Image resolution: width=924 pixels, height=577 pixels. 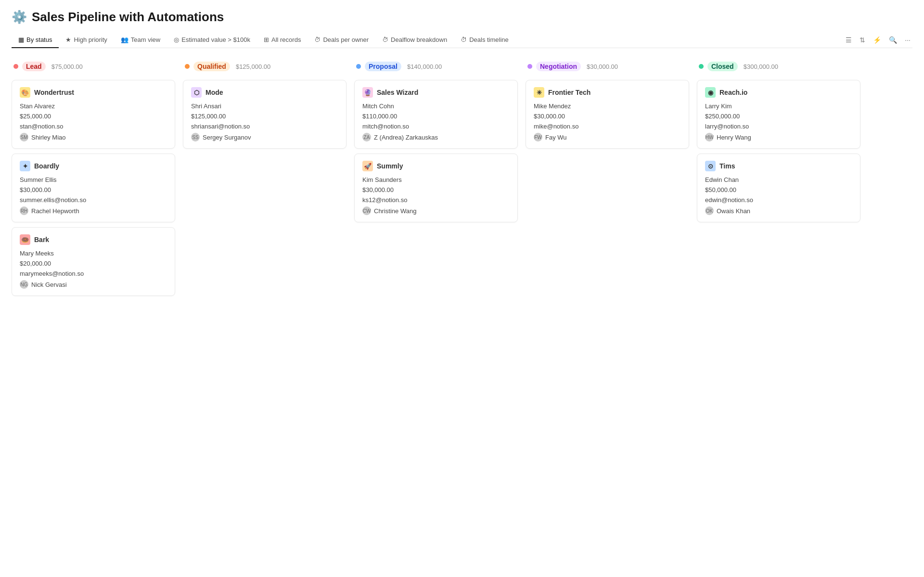 I want to click on tab-deals-per-owner: ⏱ Deals per owner, so click(x=342, y=40).